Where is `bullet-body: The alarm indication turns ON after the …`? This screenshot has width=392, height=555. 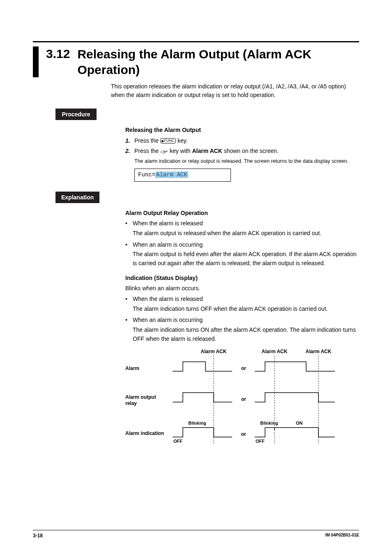 bullet-body: The alarm indication turns ON after the … is located at coordinates (246, 335).